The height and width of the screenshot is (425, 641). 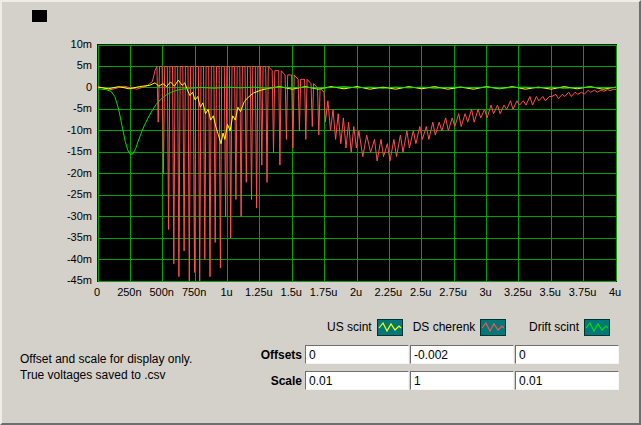 I want to click on decoration-box, so click(x=40, y=16).